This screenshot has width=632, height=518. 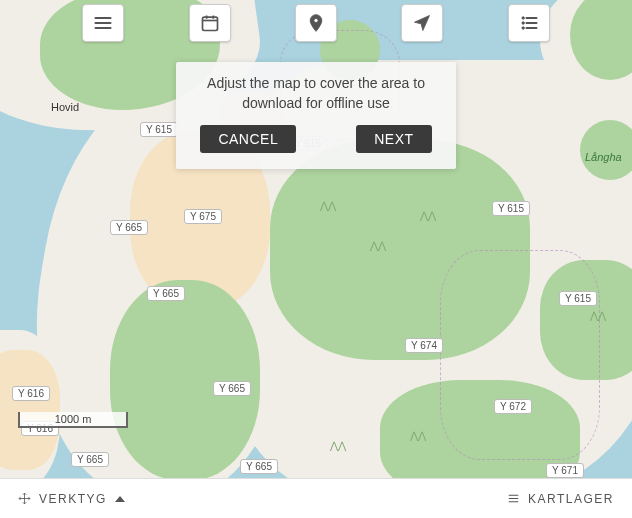 What do you see at coordinates (73, 420) in the screenshot?
I see `scale-control: 1000 m` at bounding box center [73, 420].